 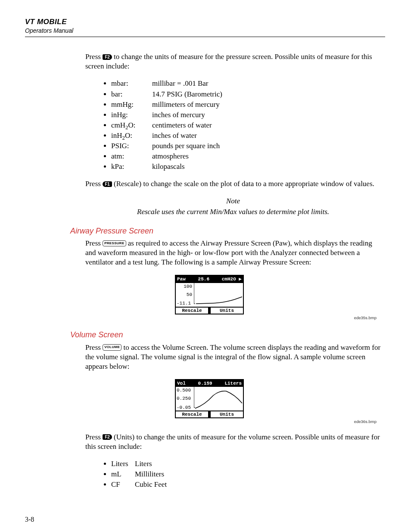 I want to click on text: to access the Volume Screen. The volume …, so click(x=233, y=357).